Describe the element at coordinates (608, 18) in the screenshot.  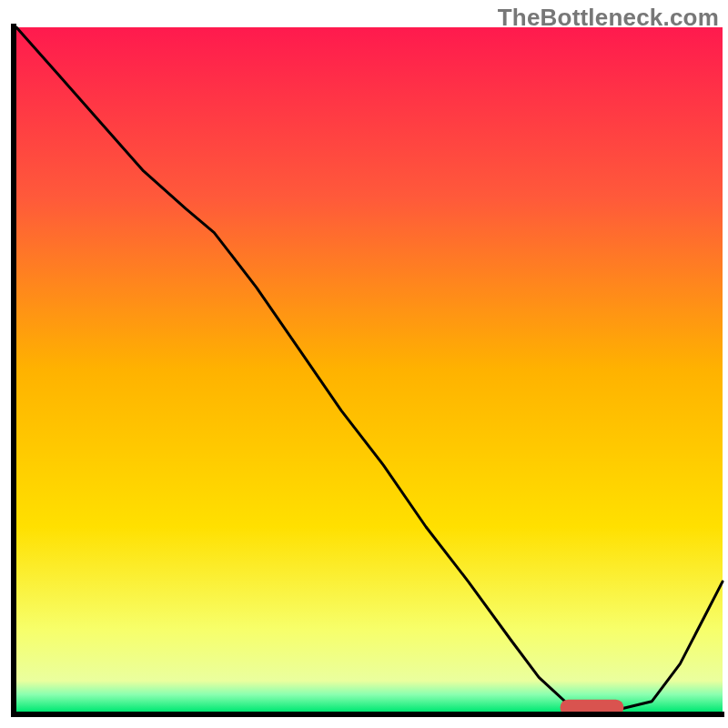
I see `watermark-text: TheBottleneck.com` at that location.